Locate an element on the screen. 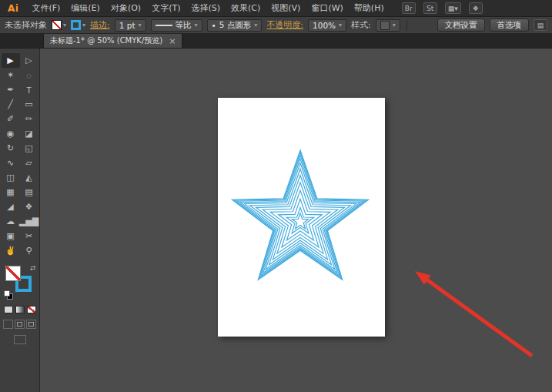 This screenshot has width=552, height=392. screen-mode-button is located at coordinates (20, 340).